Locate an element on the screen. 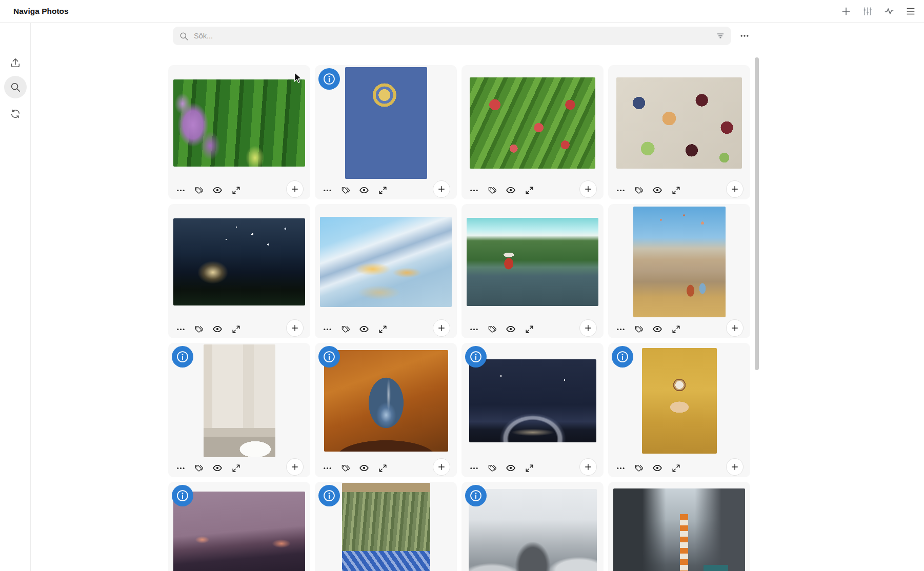 The height and width of the screenshot is (571, 924). vertical-scrollbar is located at coordinates (757, 214).